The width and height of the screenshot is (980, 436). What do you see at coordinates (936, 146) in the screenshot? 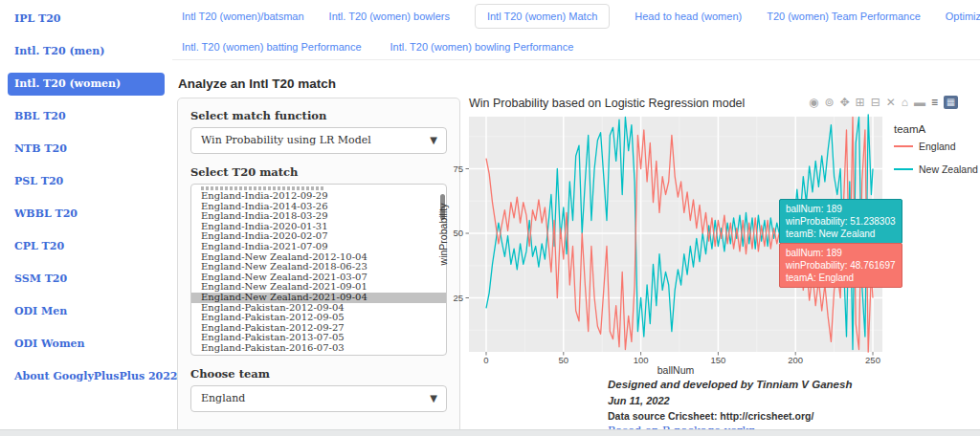
I see `legend-item-england: England` at bounding box center [936, 146].